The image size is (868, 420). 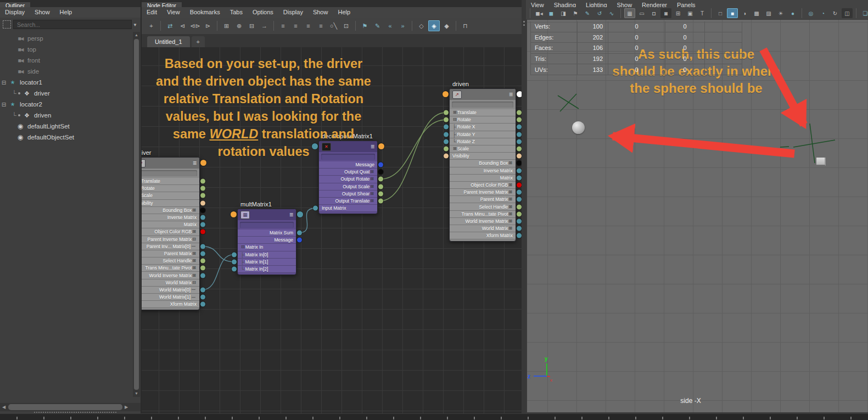 I want to click on bookmark-edit-icon: ✎, so click(x=378, y=26).